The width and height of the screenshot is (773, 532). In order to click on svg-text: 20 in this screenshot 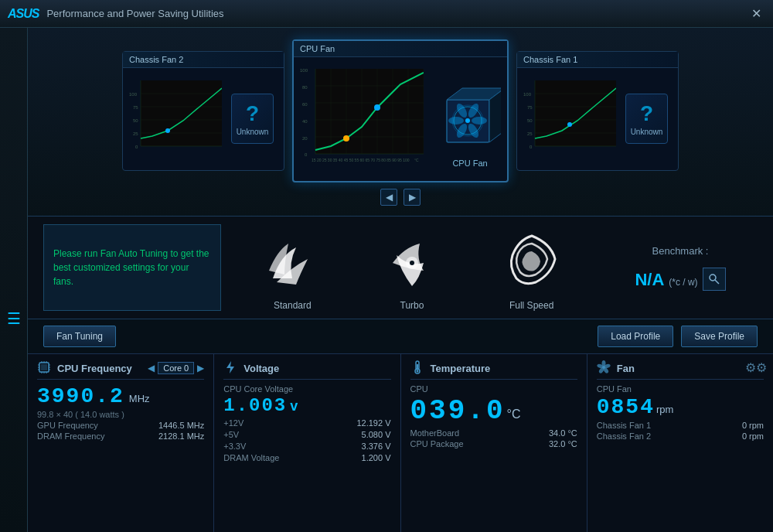, I will do `click(305, 138)`.